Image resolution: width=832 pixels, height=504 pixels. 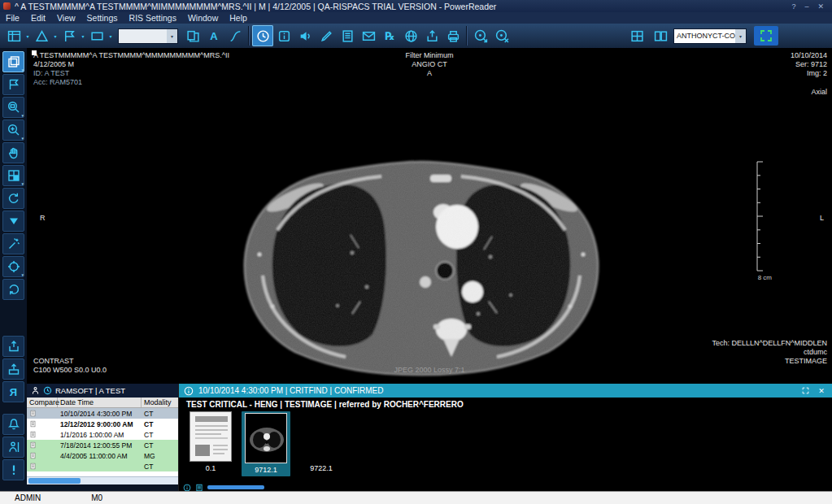 I want to click on pan-button, so click(x=13, y=153).